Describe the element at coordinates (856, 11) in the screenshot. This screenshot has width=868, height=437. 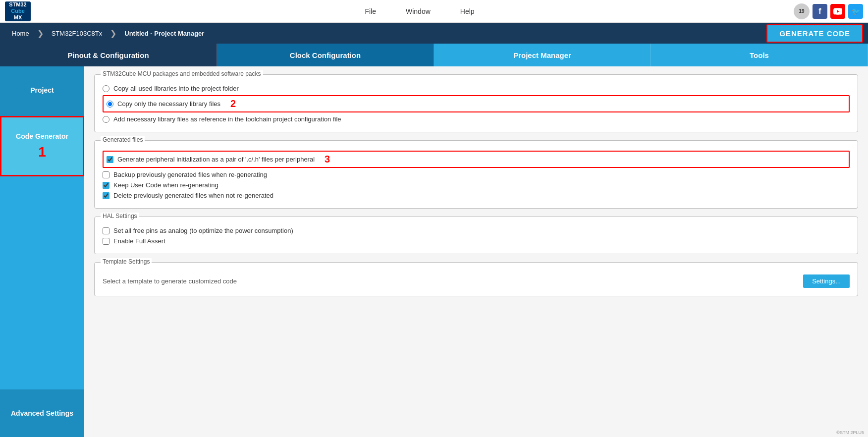
I see `twitter-icon: 🐦` at that location.